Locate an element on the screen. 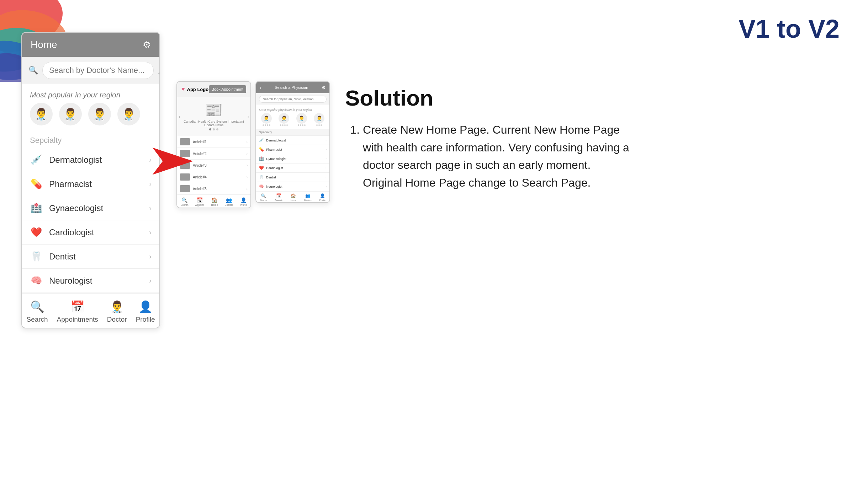 The height and width of the screenshot is (488, 868). pharmacist-icon: 💊 is located at coordinates (36, 184).